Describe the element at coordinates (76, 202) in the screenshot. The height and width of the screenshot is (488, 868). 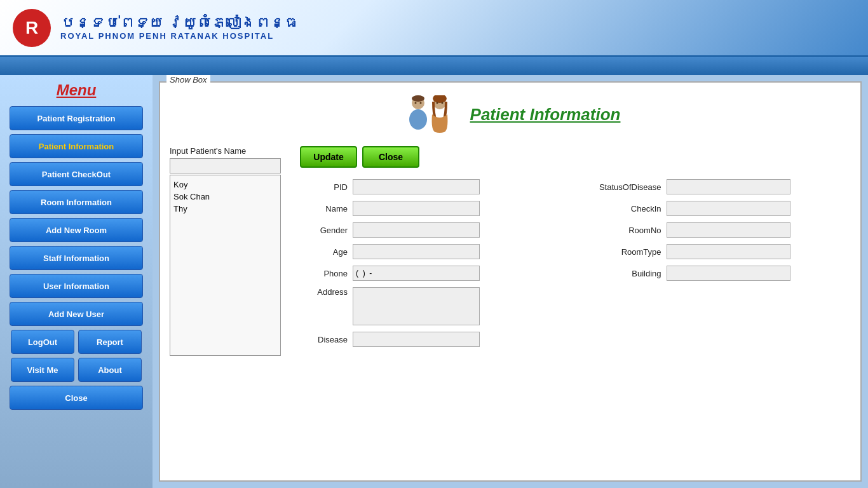
I see `sidebar-item-room-information: Room Information` at that location.